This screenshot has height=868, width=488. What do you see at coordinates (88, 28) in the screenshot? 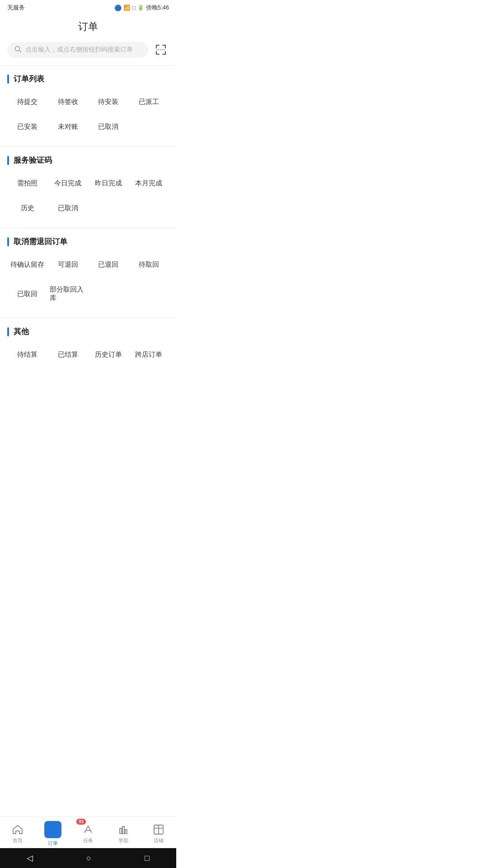
I see `page-title: 订单` at bounding box center [88, 28].